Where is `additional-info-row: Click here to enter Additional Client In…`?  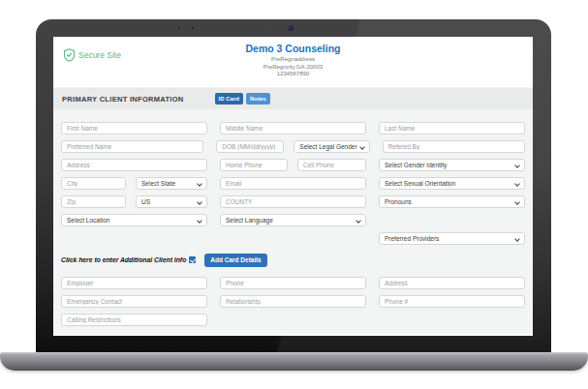 additional-info-row: Click here to enter Additional Client In… is located at coordinates (293, 260).